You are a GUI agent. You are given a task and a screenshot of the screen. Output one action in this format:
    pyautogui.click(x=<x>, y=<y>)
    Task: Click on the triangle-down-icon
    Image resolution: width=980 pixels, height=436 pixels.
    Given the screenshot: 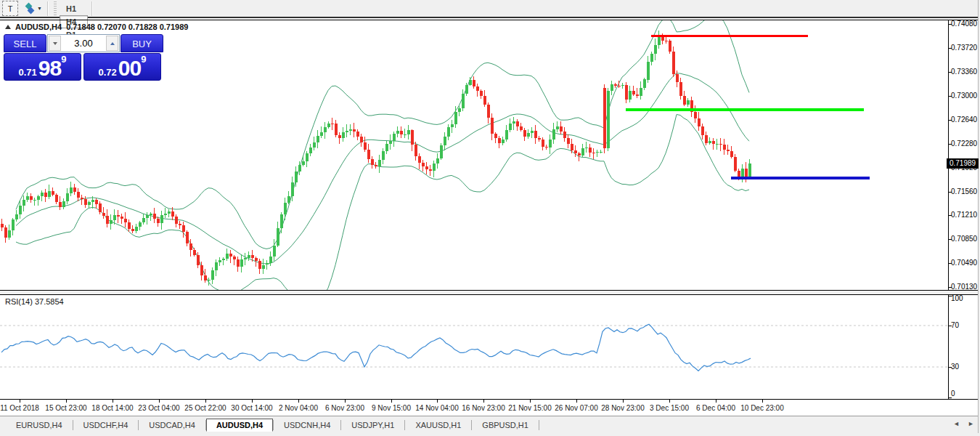 What is the action you would take?
    pyautogui.click(x=55, y=44)
    